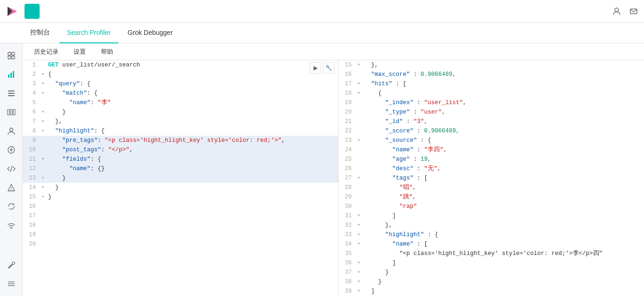 The image size is (644, 296). I want to click on line-content: "_id" : "3",, so click(503, 122).